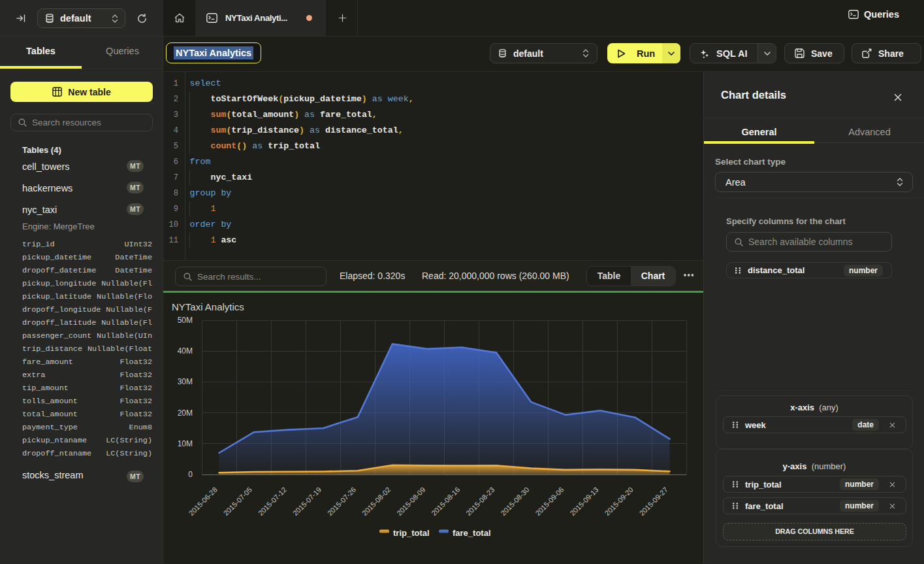  I want to click on svg-text: 2015-09-13, so click(584, 501).